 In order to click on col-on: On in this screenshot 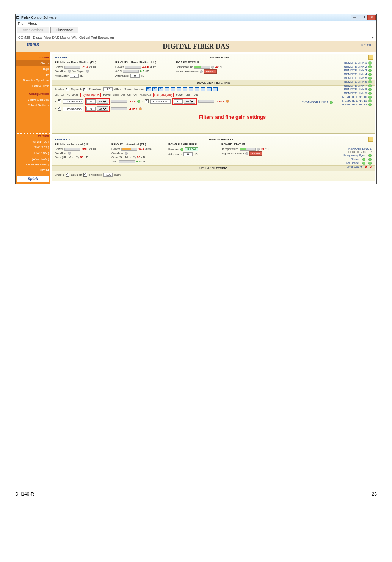, I will do `click(63, 95)`.